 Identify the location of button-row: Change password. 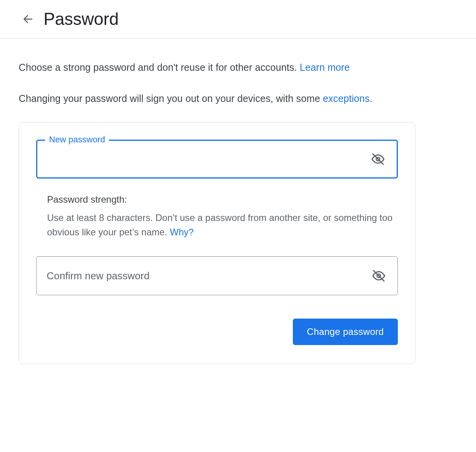
(217, 332).